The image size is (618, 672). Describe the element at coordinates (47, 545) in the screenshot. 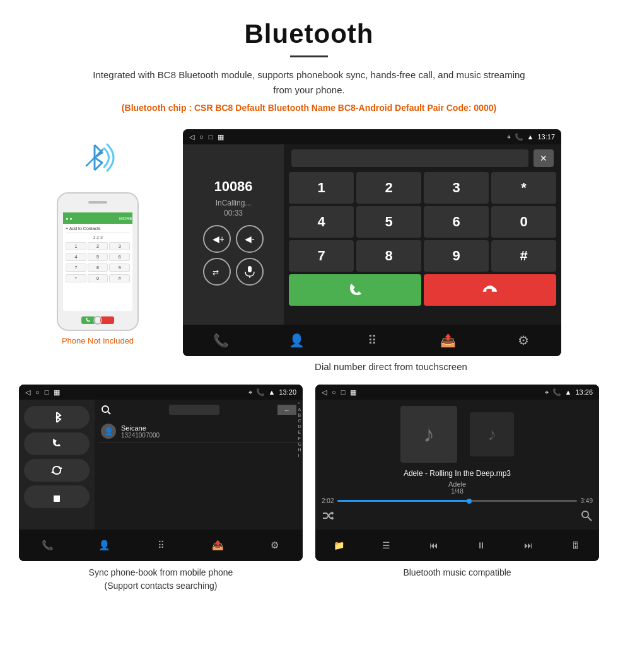

I see `pb-nav-call-icon: 📞` at that location.